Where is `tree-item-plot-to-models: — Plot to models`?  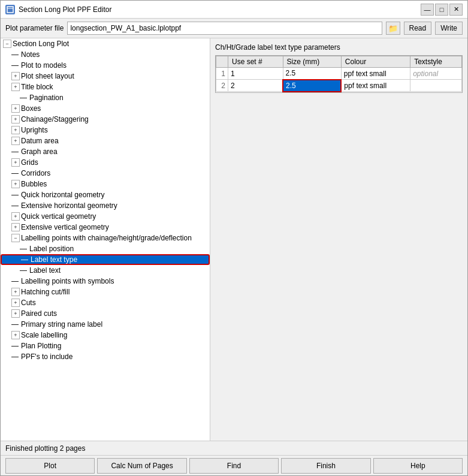
tree-item-plot-to-models: — Plot to models is located at coordinates (105, 65).